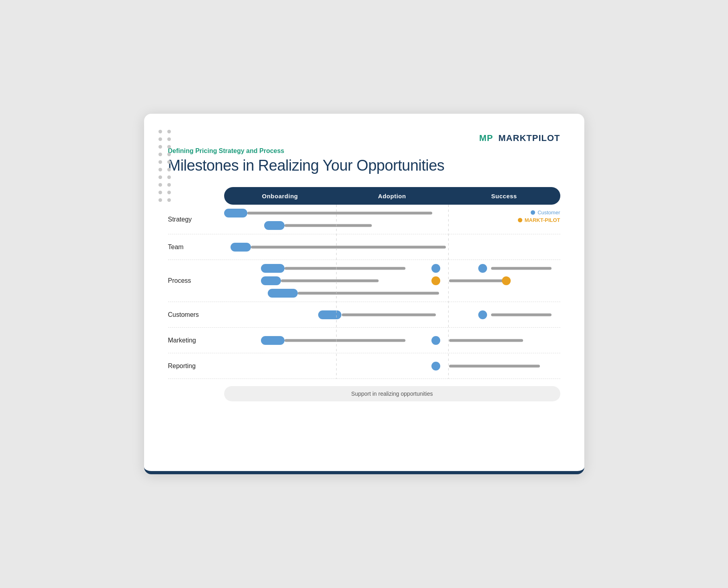  What do you see at coordinates (364, 315) in the screenshot?
I see `chart-row-customers: Customers` at bounding box center [364, 315].